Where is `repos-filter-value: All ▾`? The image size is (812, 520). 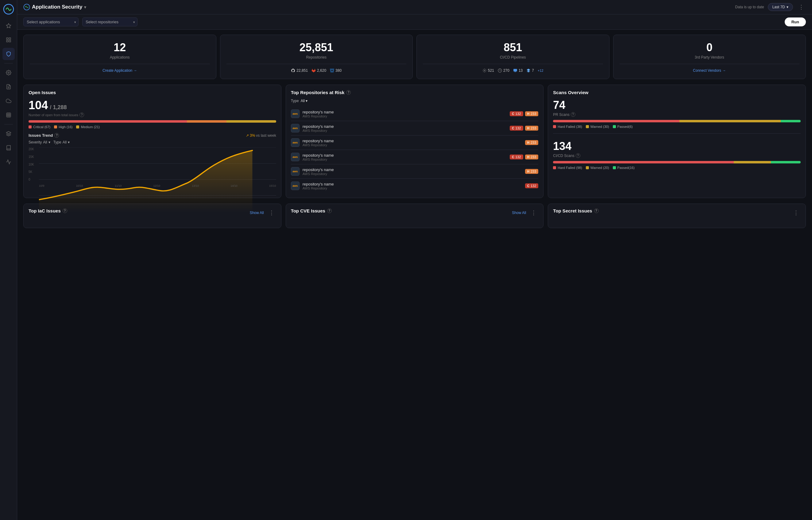
repos-filter-value: All ▾ is located at coordinates (304, 101).